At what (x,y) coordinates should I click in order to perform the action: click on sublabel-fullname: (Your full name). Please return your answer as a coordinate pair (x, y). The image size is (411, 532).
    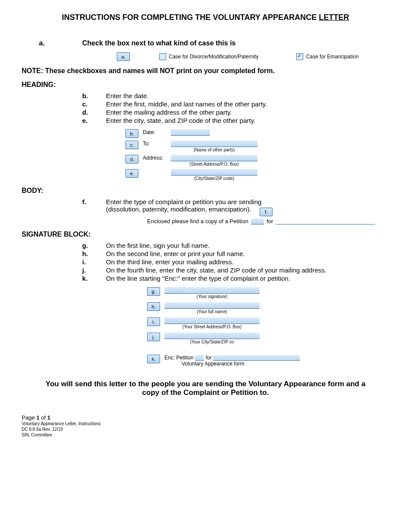
    Looking at the image, I should click on (212, 311).